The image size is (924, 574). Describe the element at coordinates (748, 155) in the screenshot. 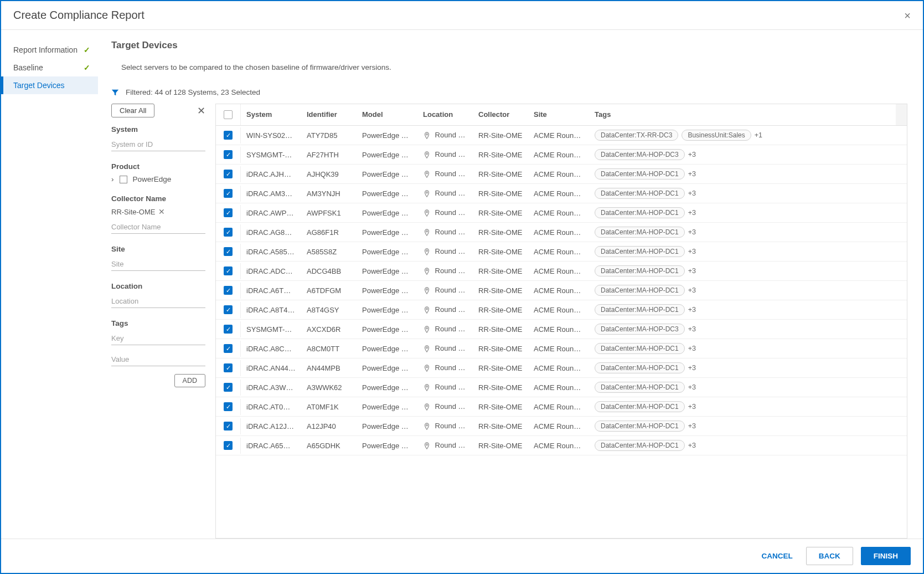

I see `cell-tags: DataCenter:MA-HOP-DC3+3` at that location.